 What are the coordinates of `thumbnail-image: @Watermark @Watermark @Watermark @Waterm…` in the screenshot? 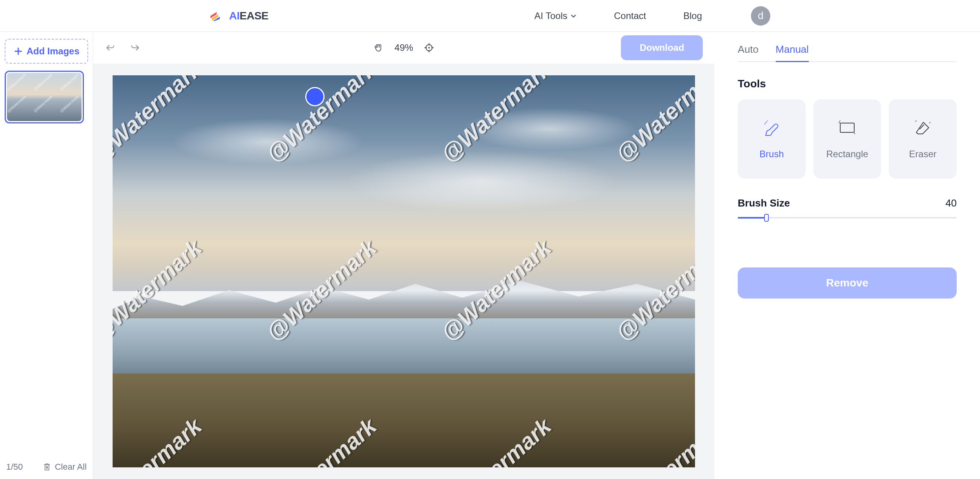 It's located at (44, 97).